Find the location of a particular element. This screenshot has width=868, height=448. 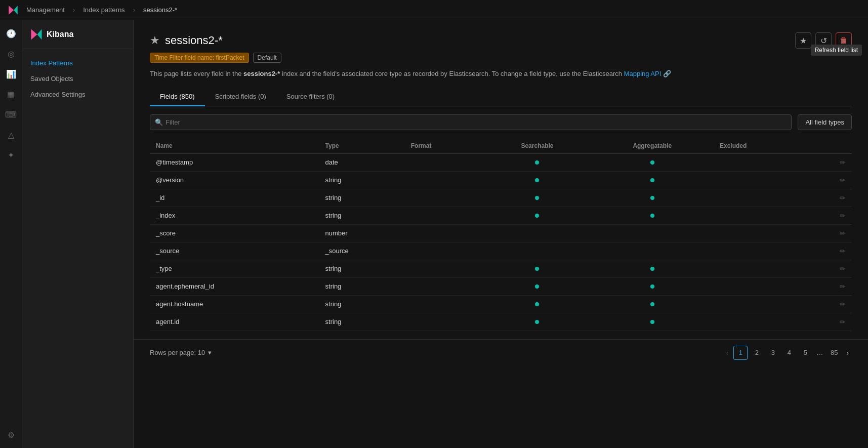

top-nav: Management › Index patterns › sessions2-… is located at coordinates (434, 10).